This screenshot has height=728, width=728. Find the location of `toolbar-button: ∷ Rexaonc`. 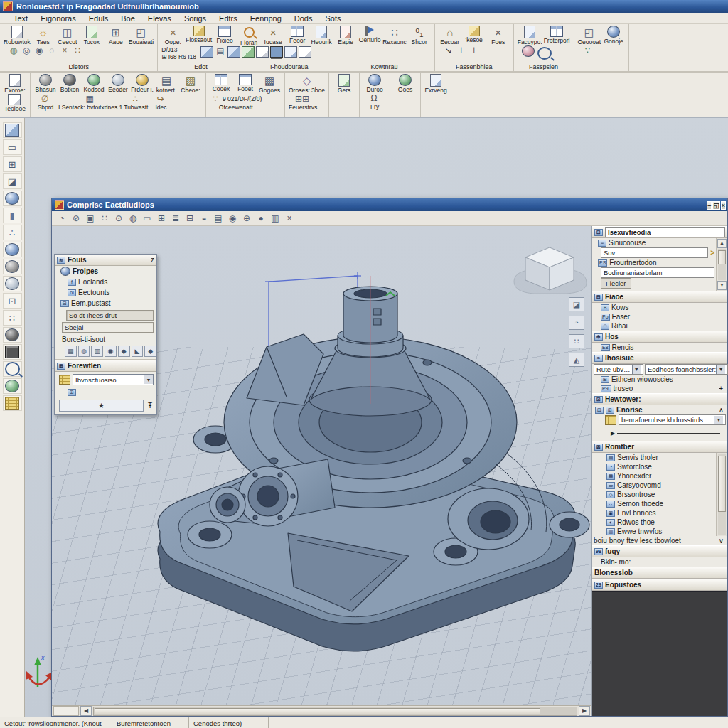

toolbar-button: ∷ Rexaonc is located at coordinates (395, 36).